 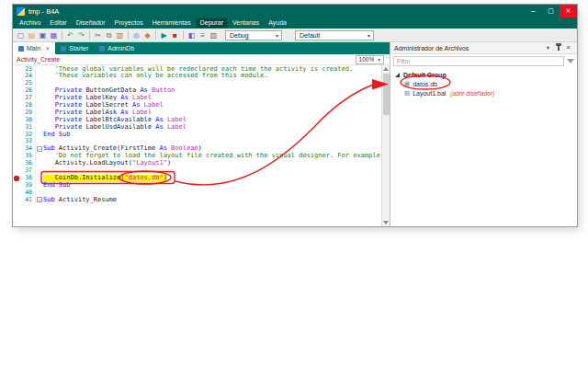 I want to click on tab-label: AdminDb, so click(x=121, y=48).